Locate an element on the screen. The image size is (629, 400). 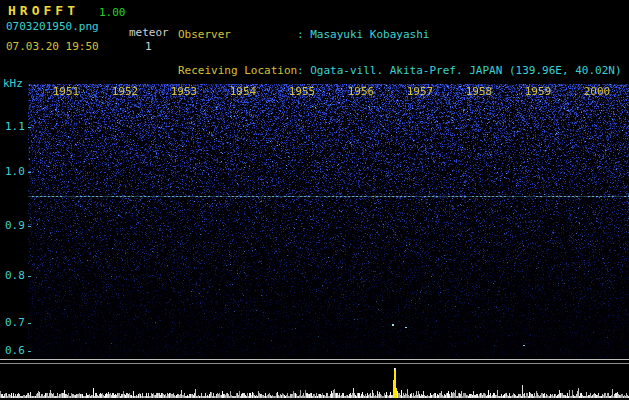
y-tick-label: 0.8 is located at coordinates (15, 276).